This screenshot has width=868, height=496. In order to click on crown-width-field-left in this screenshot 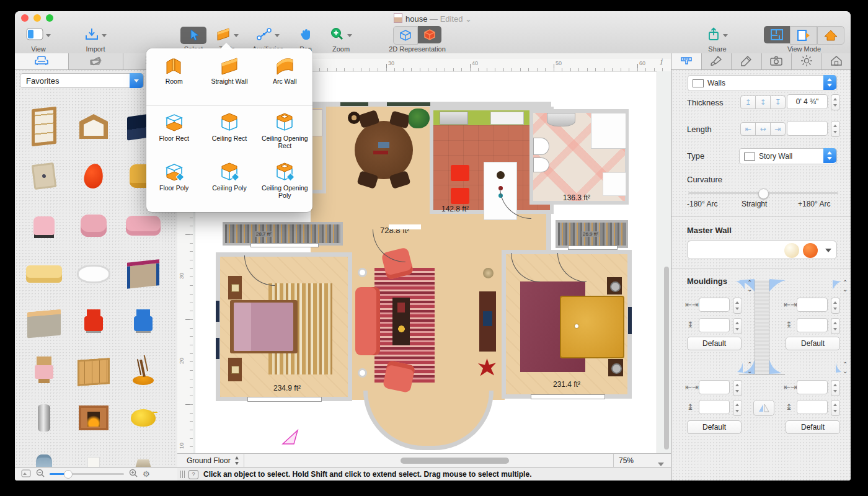, I will do `click(714, 305)`.